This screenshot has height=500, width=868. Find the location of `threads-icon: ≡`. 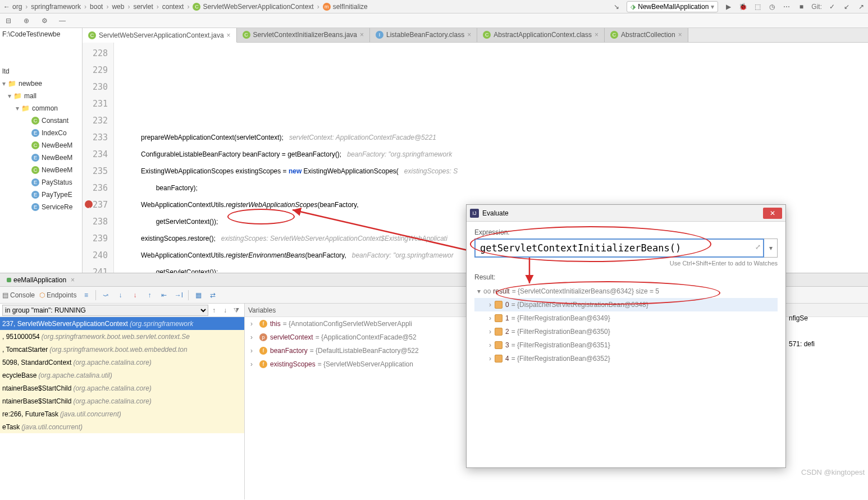

threads-icon: ≡ is located at coordinates (86, 295).